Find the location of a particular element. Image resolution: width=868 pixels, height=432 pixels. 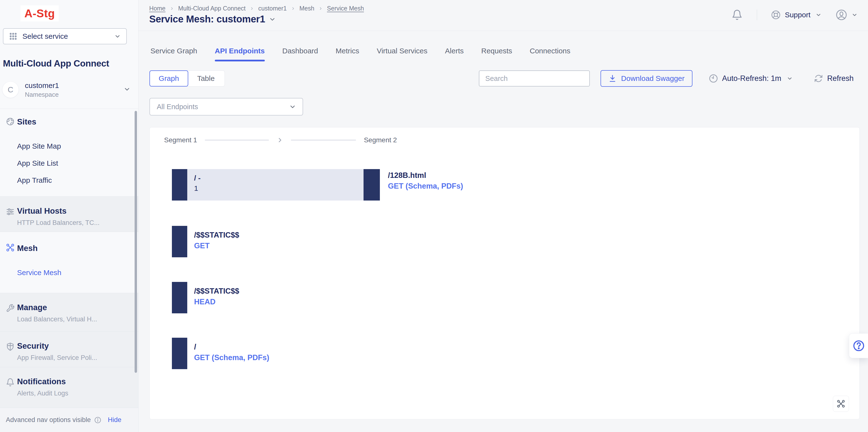

breadcrumb-customer1: customer1 is located at coordinates (272, 8).